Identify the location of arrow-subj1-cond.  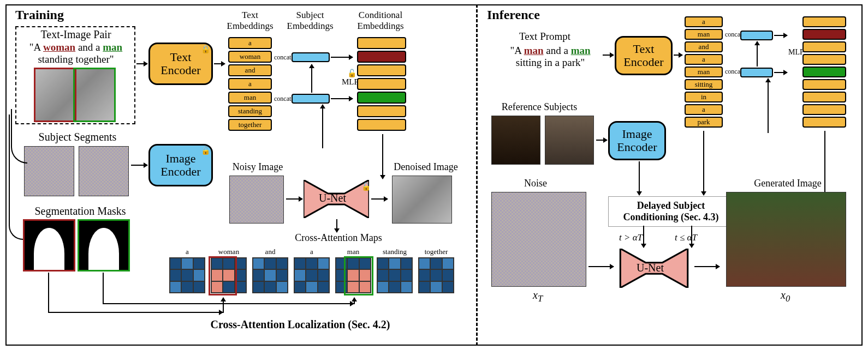
(342, 57).